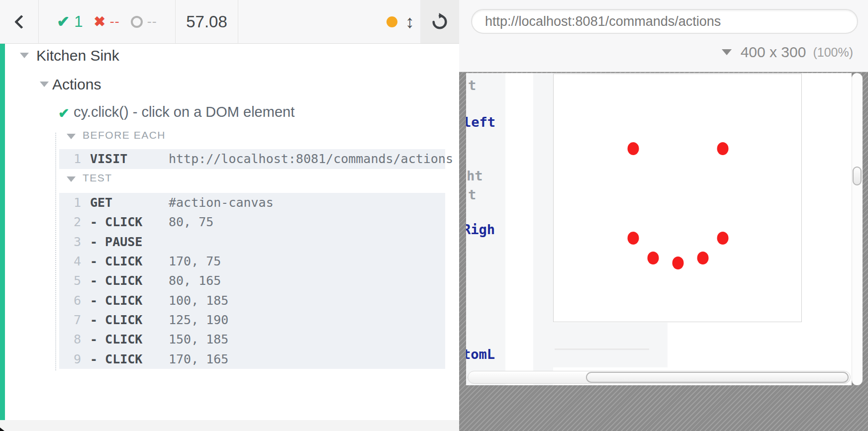  I want to click on passed-count: 1, so click(79, 22).